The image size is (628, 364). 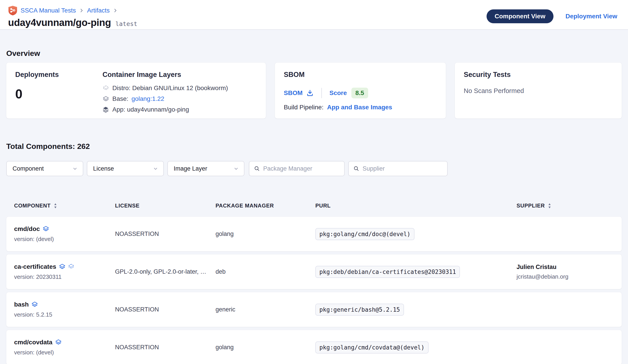 What do you see at coordinates (338, 93) in the screenshot?
I see `sbom-score-label: Score` at bounding box center [338, 93].